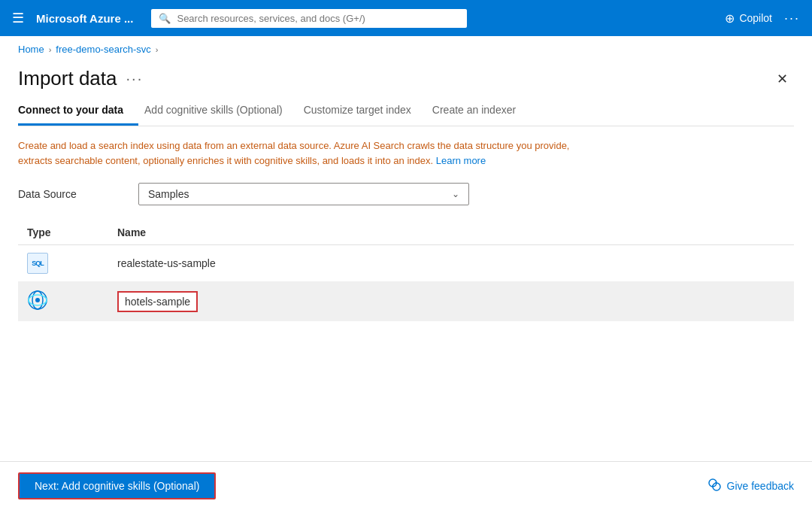 Image resolution: width=812 pixels, height=510 pixels. What do you see at coordinates (50, 50) in the screenshot?
I see `breadcrumb-sep-1: ›` at bounding box center [50, 50].